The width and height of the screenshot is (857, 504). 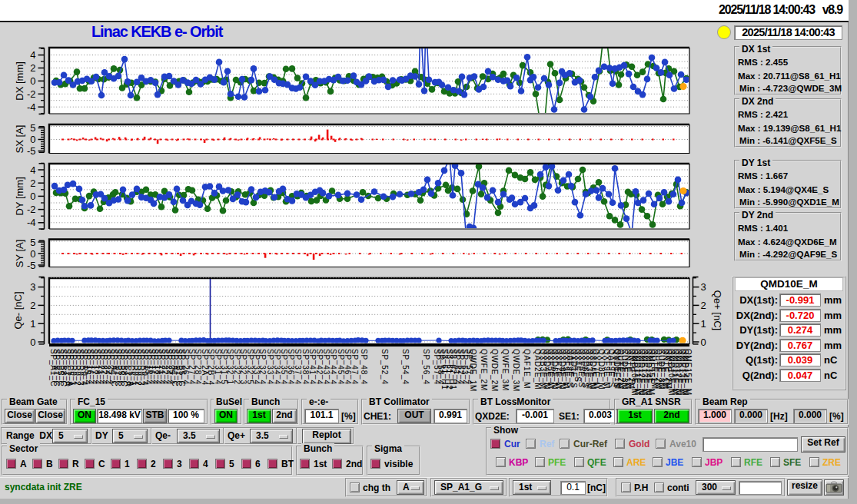 What do you see at coordinates (426, 367) in the screenshot?
I see `svg-text: SP_56_4` at bounding box center [426, 367].